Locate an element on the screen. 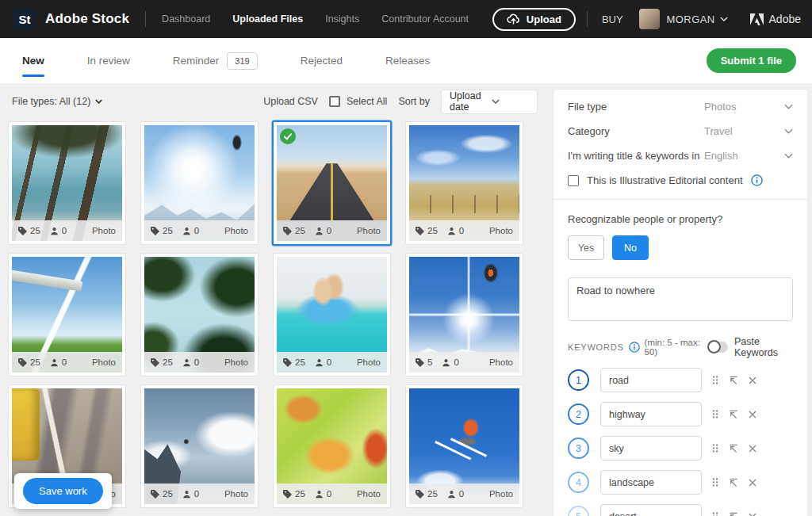  photo-card-snowboarder-sun: 5 0 Photo is located at coordinates (465, 315).